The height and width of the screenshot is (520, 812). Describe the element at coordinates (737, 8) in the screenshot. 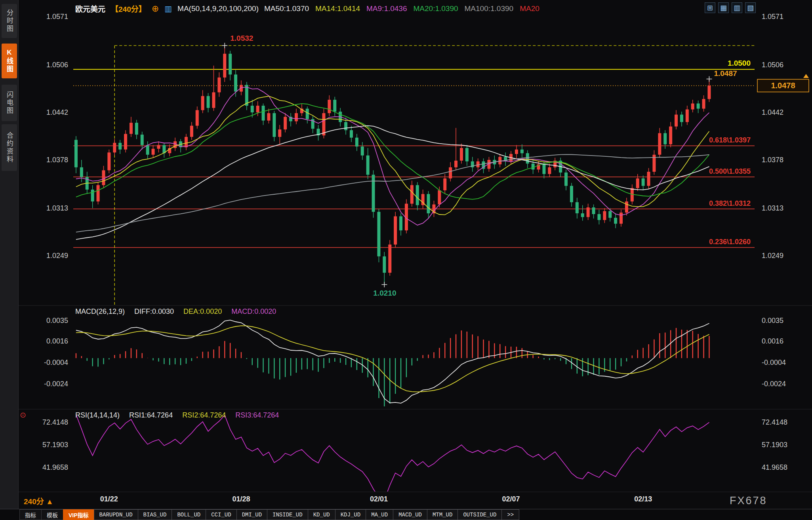

I see `dual-chart-icon: ▥` at that location.